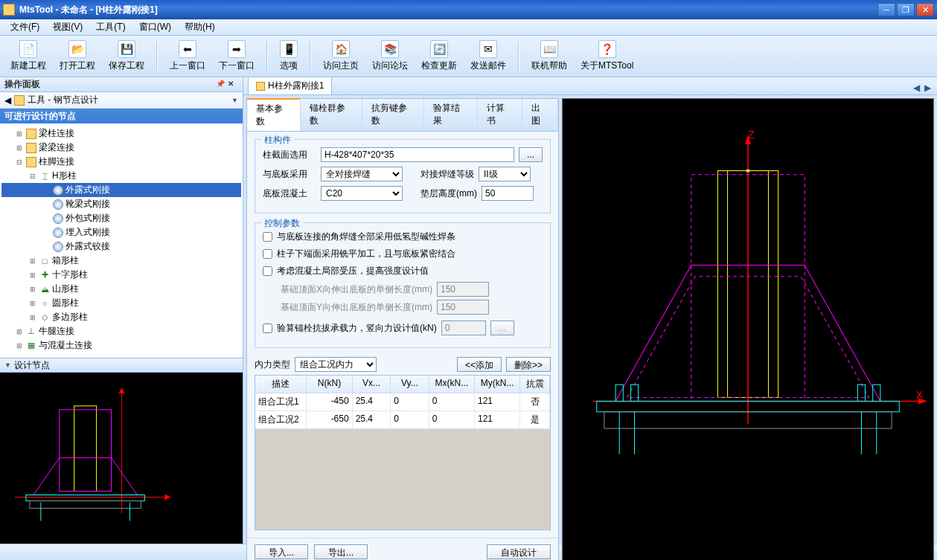 The width and height of the screenshot is (937, 560). What do you see at coordinates (281, 420) in the screenshot?
I see `grid-cell: 组合工况2` at bounding box center [281, 420].